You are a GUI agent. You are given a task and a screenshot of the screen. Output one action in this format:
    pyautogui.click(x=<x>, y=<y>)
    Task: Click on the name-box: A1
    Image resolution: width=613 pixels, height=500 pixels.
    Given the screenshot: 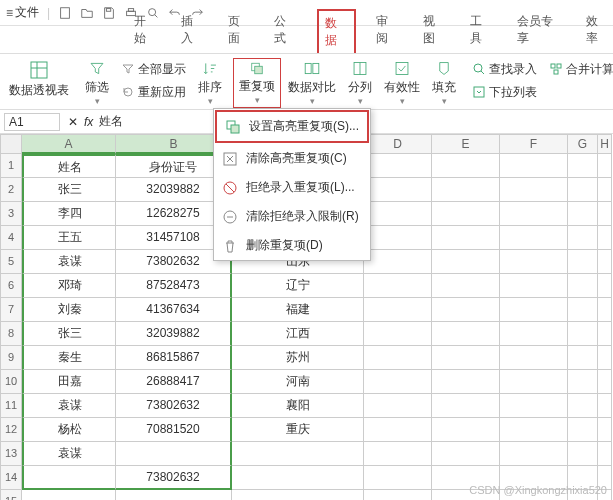 What is the action you would take?
    pyautogui.click(x=32, y=122)
    